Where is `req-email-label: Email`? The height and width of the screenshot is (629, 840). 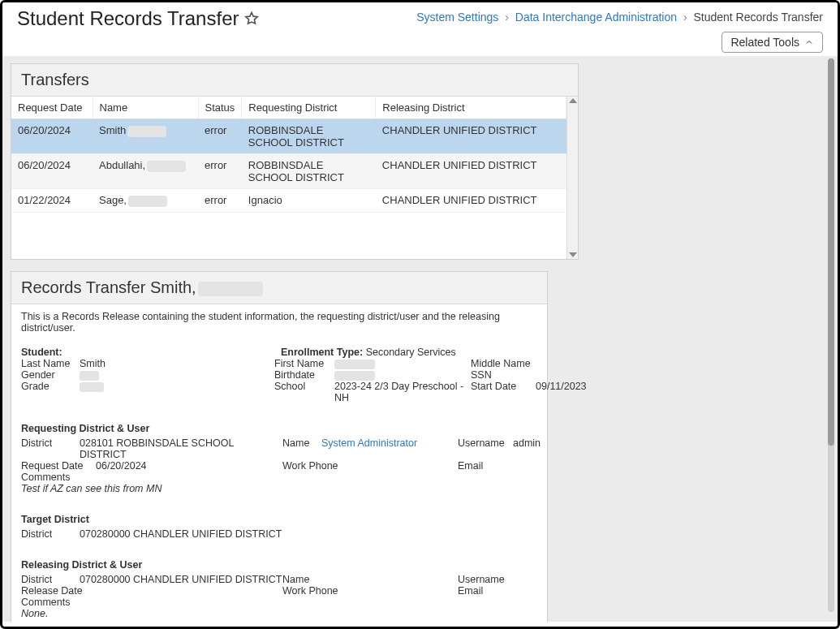 req-email-label: Email is located at coordinates (485, 466).